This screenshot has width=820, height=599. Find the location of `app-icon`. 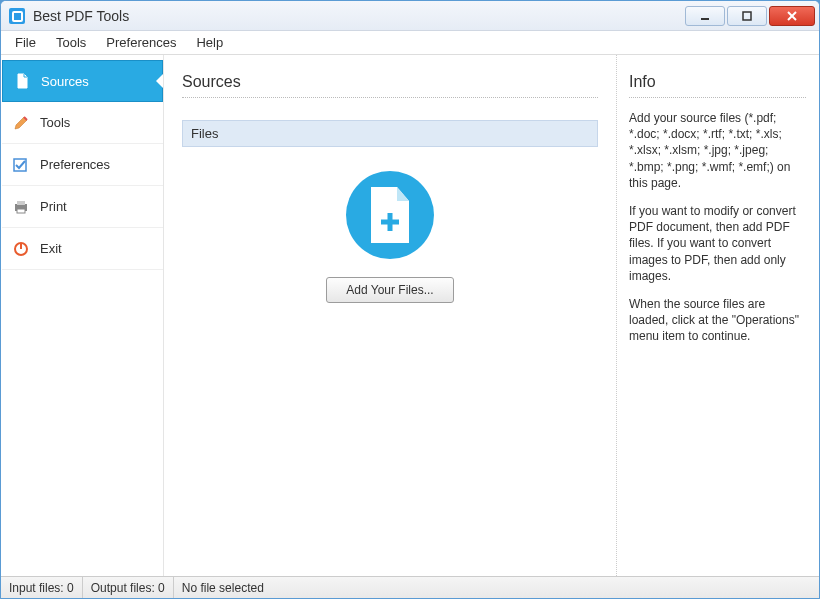

app-icon is located at coordinates (17, 16).